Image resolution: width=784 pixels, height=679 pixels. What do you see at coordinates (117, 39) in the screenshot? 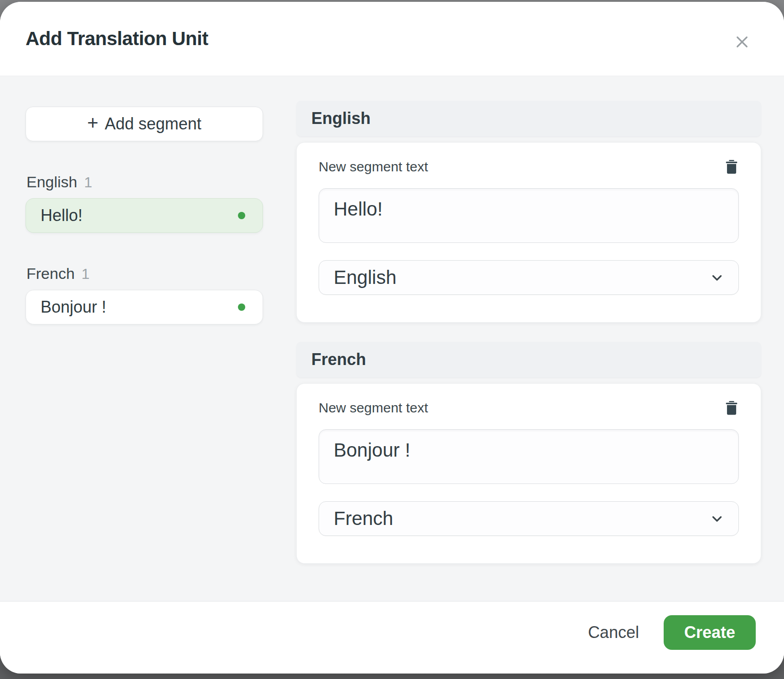
I see `dialog-title: Add Translation Unit` at bounding box center [117, 39].